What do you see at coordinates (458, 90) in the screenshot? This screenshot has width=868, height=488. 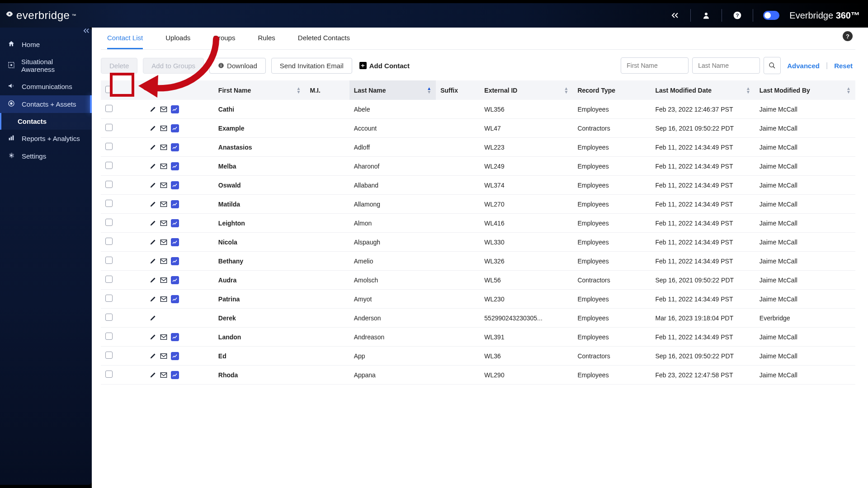 I see `col-suffix: Suffix` at bounding box center [458, 90].